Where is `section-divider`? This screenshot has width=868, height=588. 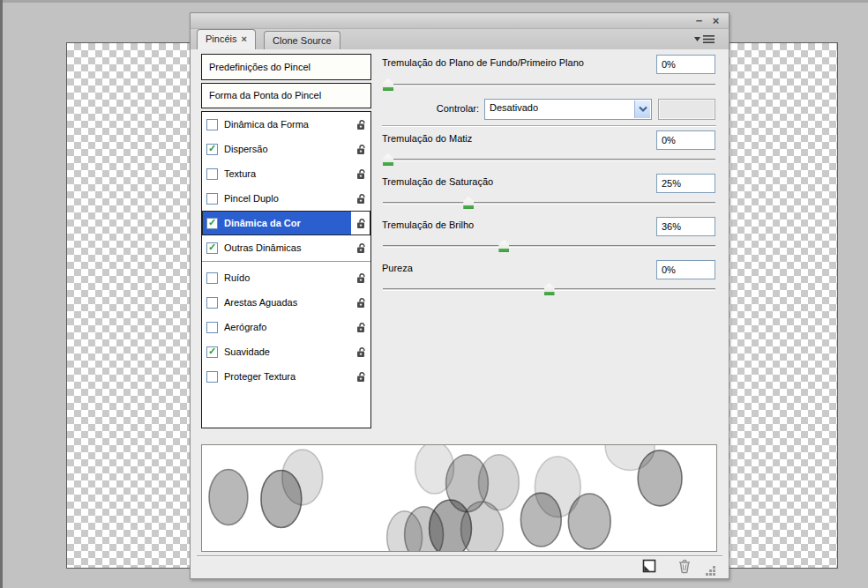
section-divider is located at coordinates (549, 126).